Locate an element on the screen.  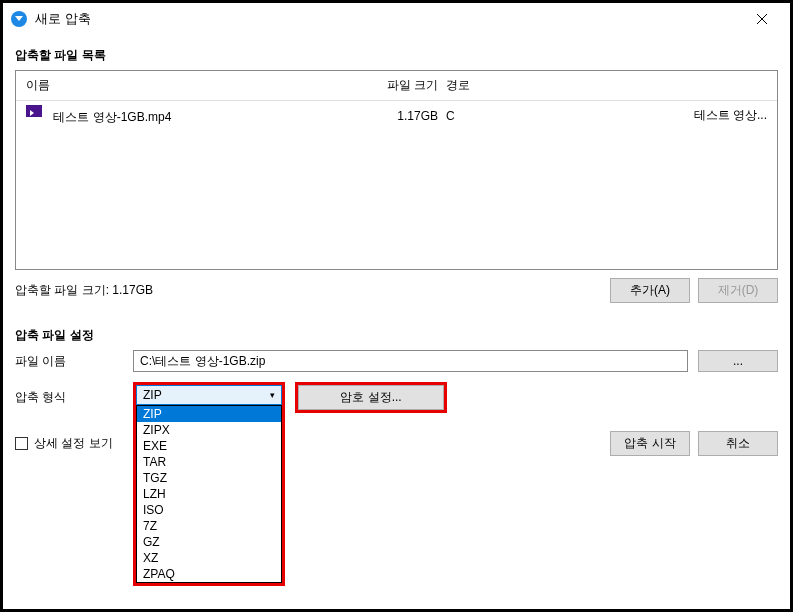
format-label: 압축 형식 is located at coordinates (74, 398).